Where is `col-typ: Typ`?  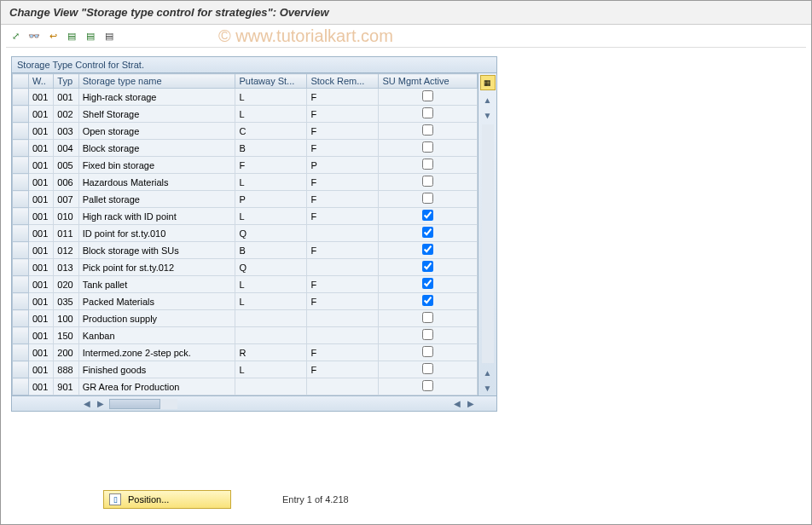 col-typ: Typ is located at coordinates (67, 82).